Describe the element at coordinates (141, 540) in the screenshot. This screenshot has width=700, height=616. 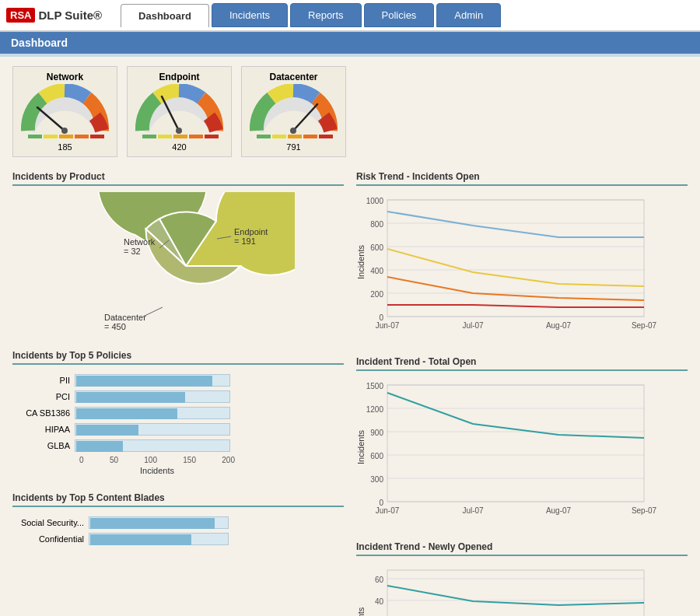
I see `bar-fill-conf` at that location.